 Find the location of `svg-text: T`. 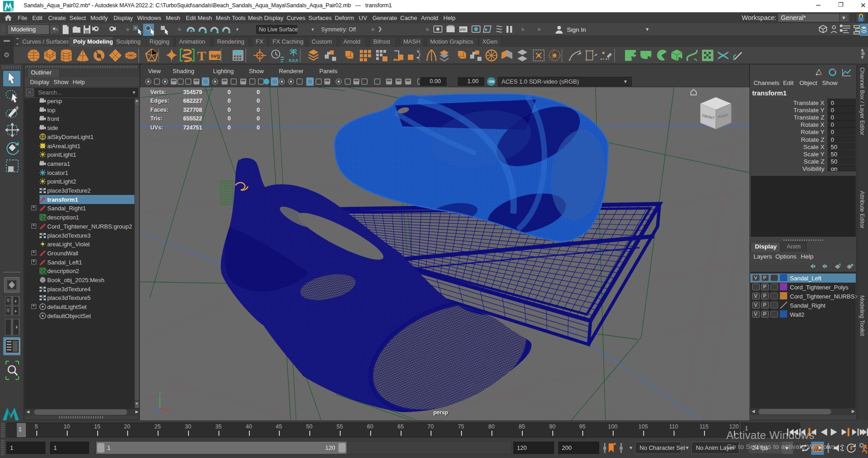

svg-text: T is located at coordinates (202, 55).